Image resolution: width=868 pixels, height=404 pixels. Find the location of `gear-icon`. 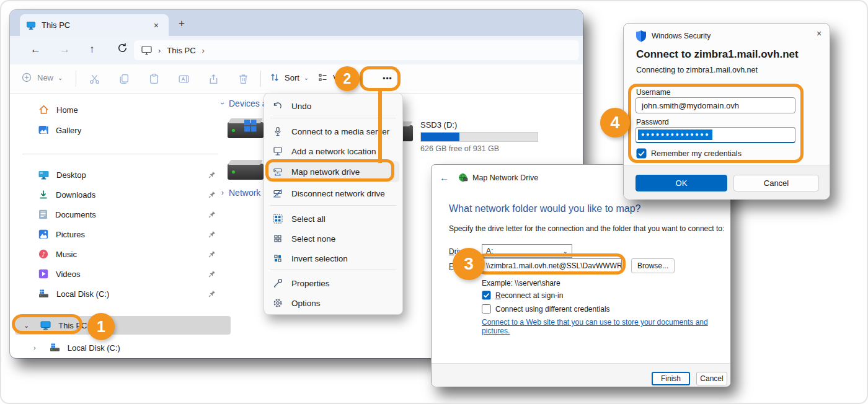

gear-icon is located at coordinates (278, 303).